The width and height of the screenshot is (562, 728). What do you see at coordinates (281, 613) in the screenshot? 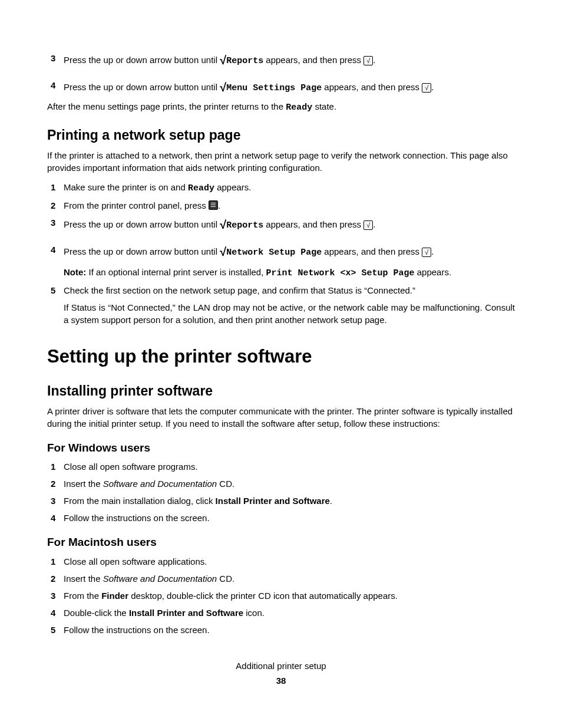
I see `mac-step-4: 4 Double-click the Install Printer and S…` at bounding box center [281, 613].